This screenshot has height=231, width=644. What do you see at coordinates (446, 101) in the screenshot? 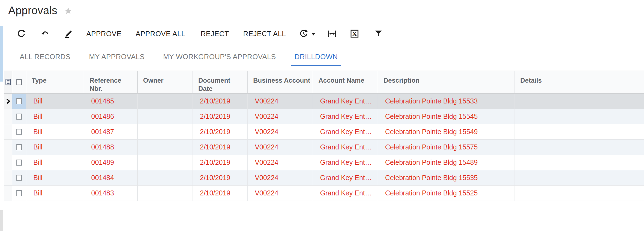
I see `cell-description: Celebration Pointe Bldg 15533` at bounding box center [446, 101].